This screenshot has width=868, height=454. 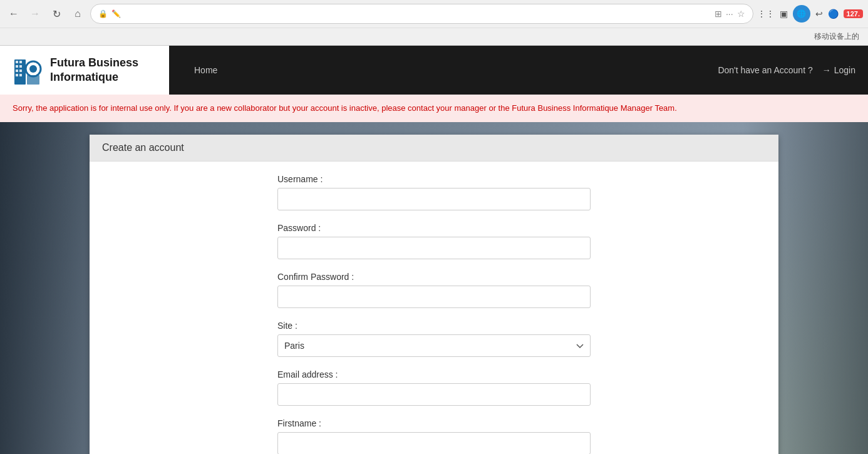 I want to click on bookmark-icon: ☆, so click(x=741, y=14).